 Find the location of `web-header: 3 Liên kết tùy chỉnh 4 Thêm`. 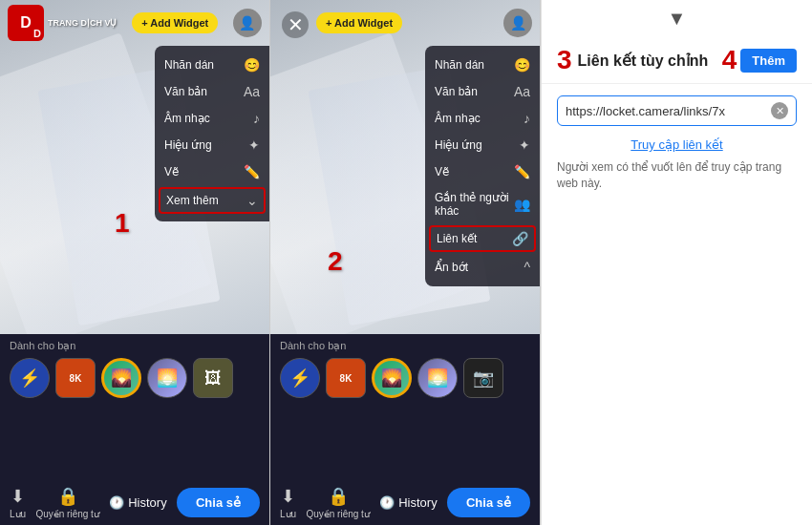

web-header: 3 Liên kết tùy chỉnh 4 Thêm is located at coordinates (676, 57).